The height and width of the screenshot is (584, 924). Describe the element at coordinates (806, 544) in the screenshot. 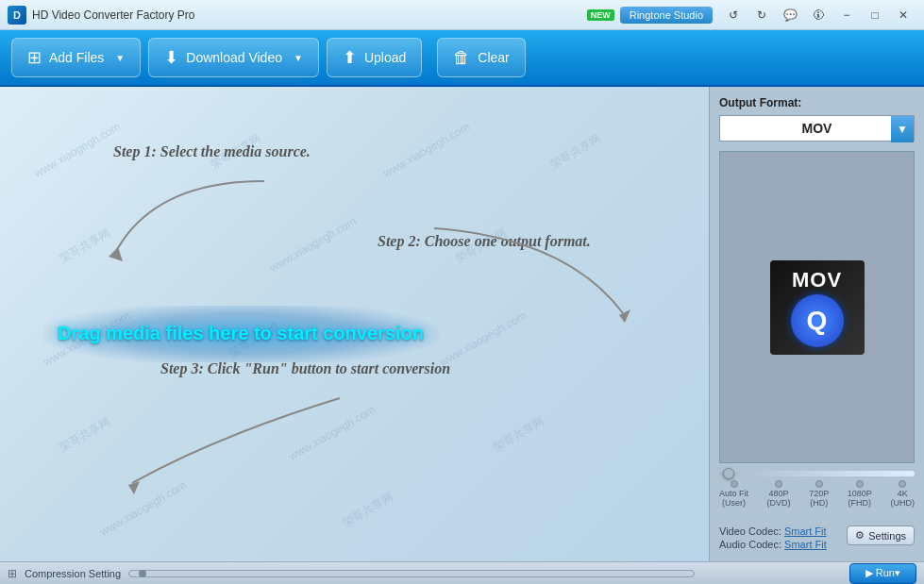

I see `audio-codec-value: Smart Fit` at that location.